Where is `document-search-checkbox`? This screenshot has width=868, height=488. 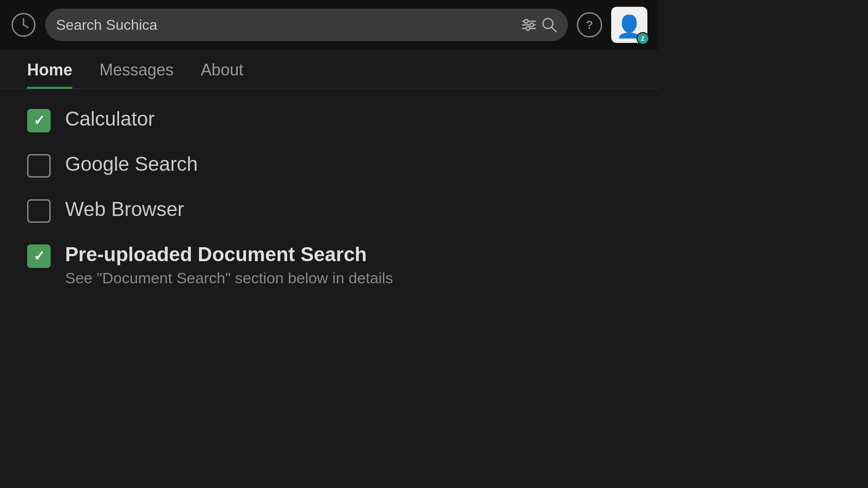
document-search-checkbox is located at coordinates (39, 256).